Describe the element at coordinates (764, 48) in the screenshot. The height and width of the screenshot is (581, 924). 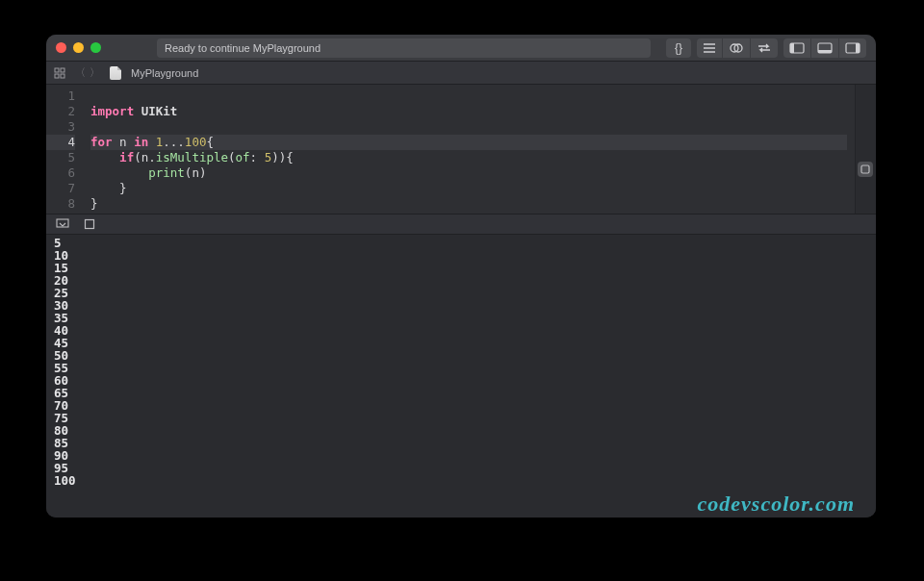
I see `arrows-icon` at that location.